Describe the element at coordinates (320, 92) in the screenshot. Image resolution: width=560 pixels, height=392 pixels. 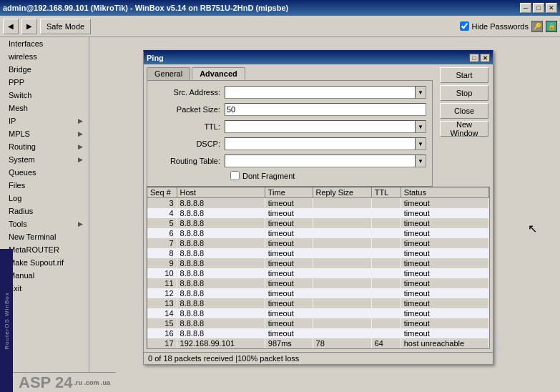
I see `src-address-input` at that location.